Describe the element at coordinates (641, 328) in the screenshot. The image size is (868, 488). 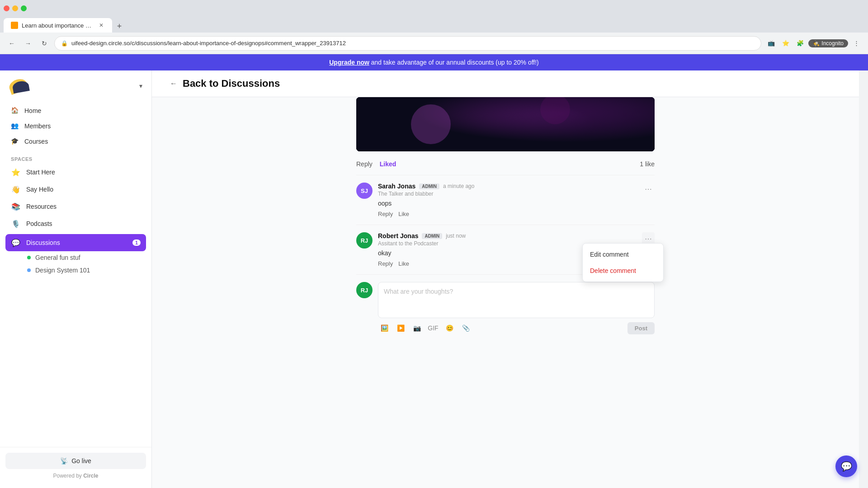
I see `post-btn: Post` at that location.